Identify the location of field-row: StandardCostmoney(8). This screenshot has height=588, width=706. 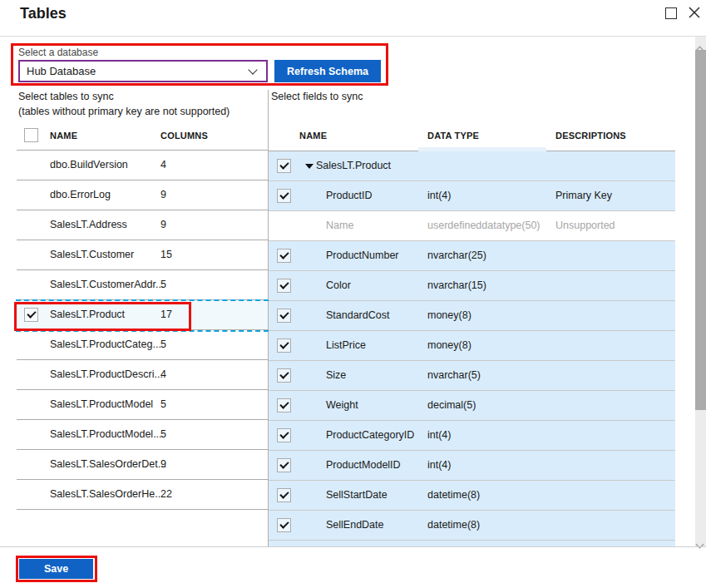
(472, 316).